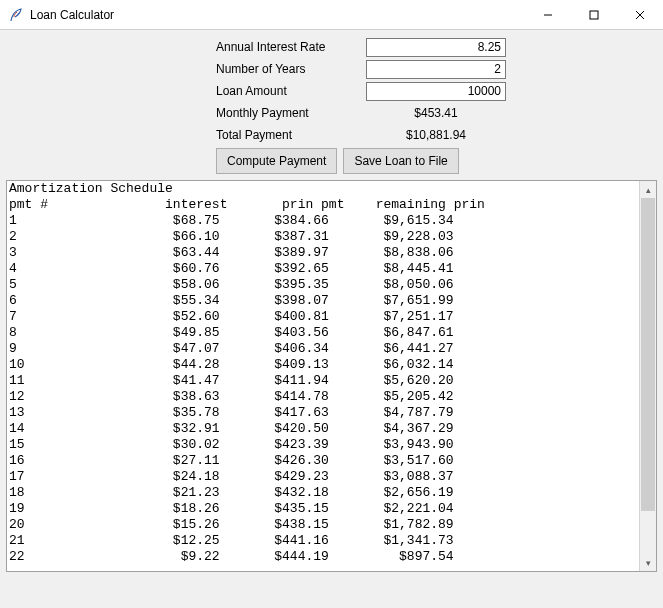  What do you see at coordinates (640, 15) in the screenshot?
I see `close-button` at bounding box center [640, 15].